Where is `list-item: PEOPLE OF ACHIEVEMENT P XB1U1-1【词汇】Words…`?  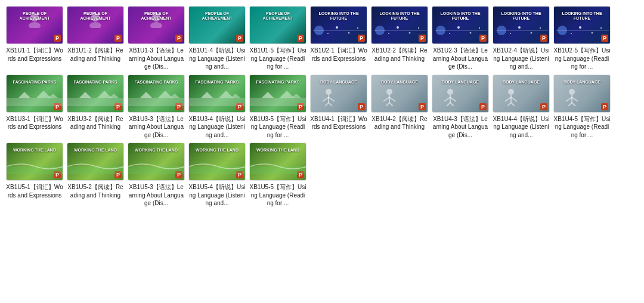
list-item: PEOPLE OF ACHIEVEMENT P XB1U1-1【词汇】Words… is located at coordinates (35, 38).